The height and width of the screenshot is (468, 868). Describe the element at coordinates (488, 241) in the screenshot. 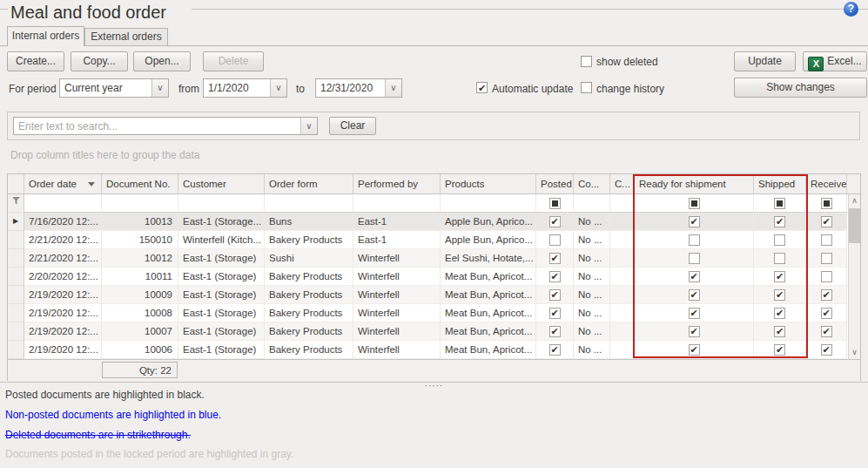

I see `cell-products: Apple Bun, Aprico...` at that location.